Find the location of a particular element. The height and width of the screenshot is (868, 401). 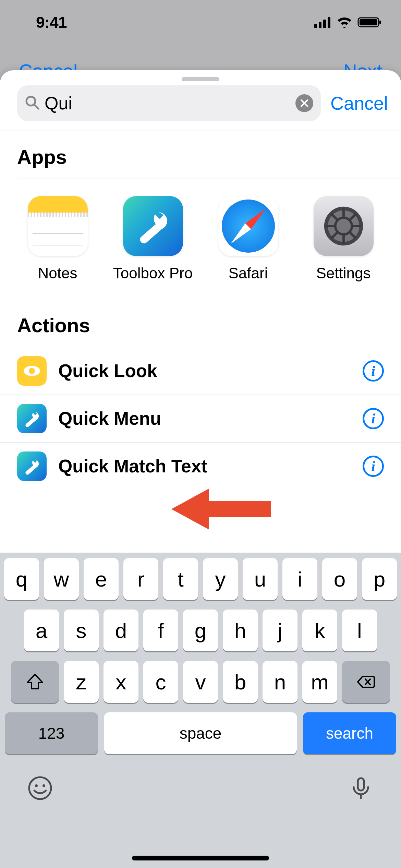

key-v: v is located at coordinates (200, 682).